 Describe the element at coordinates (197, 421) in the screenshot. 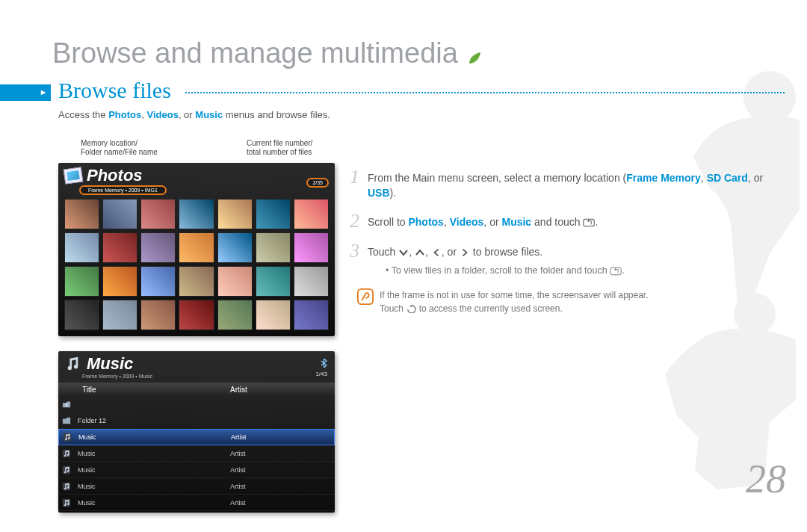

I see `music-row: Folder 12` at that location.